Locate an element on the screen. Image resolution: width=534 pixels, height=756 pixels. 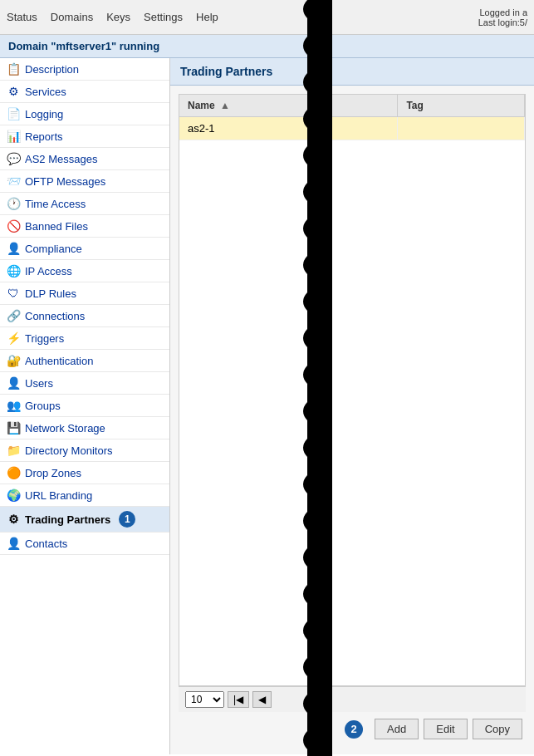
copy-button: Copy is located at coordinates (497, 729).